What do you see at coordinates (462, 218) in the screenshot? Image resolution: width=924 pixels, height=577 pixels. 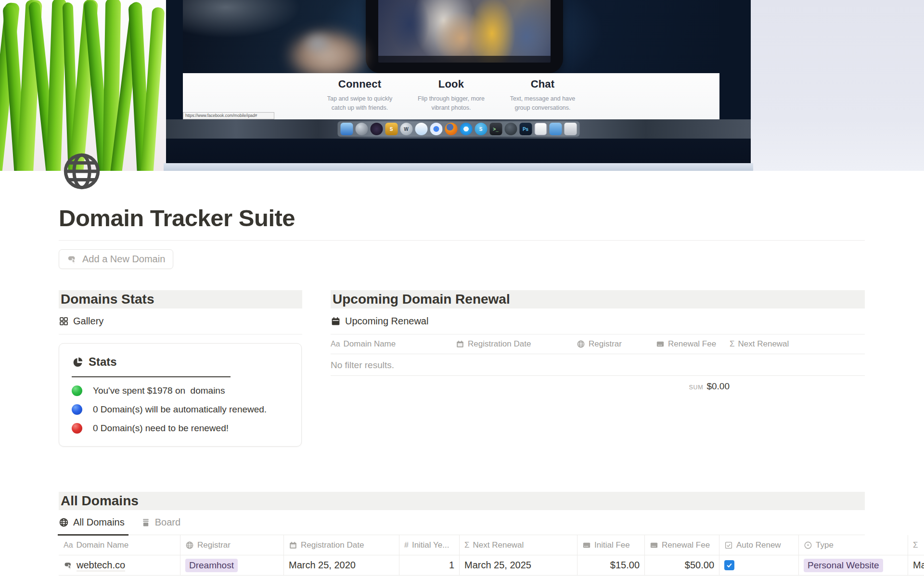 I see `page-title: Domain Tracker Suite` at bounding box center [462, 218].